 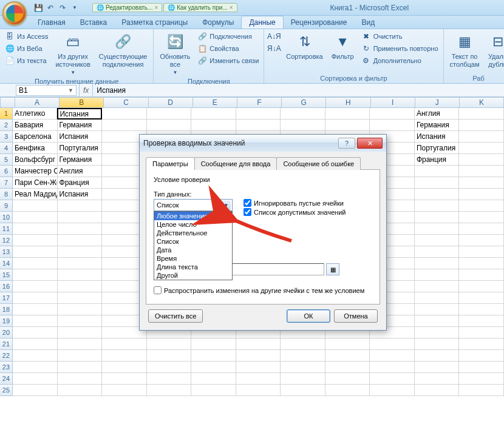 I want to click on filter-button: ▼Фильтр, so click(x=342, y=46).